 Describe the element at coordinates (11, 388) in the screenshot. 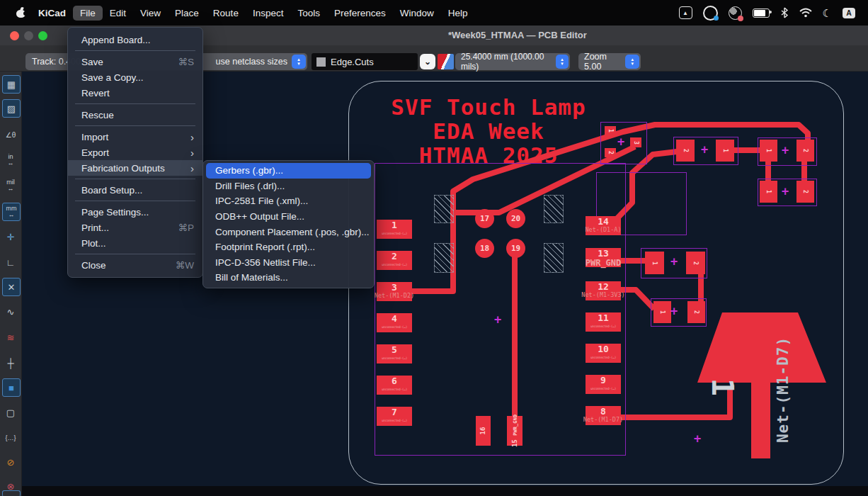

I see `zone-filled-icon: ■` at that location.